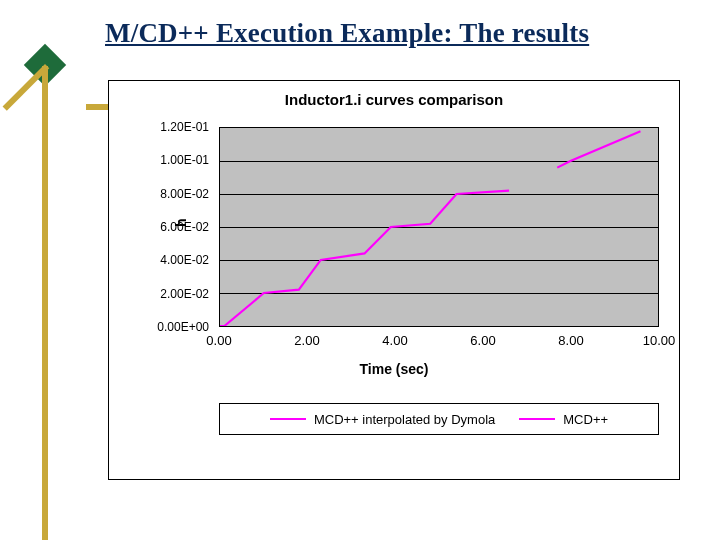 The height and width of the screenshot is (540, 720). I want to click on y-tick-label: 8.00E-02, so click(184, 194).